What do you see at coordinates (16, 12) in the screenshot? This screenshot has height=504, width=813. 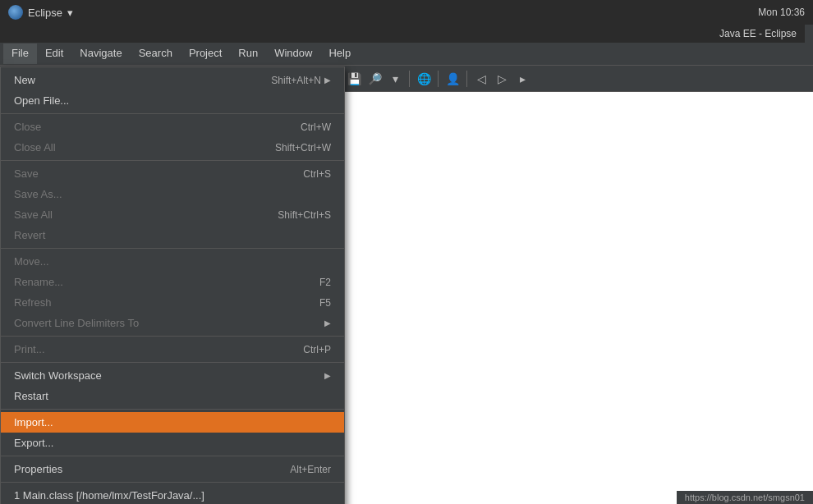 I see `eclipse-logo-icon` at bounding box center [16, 12].